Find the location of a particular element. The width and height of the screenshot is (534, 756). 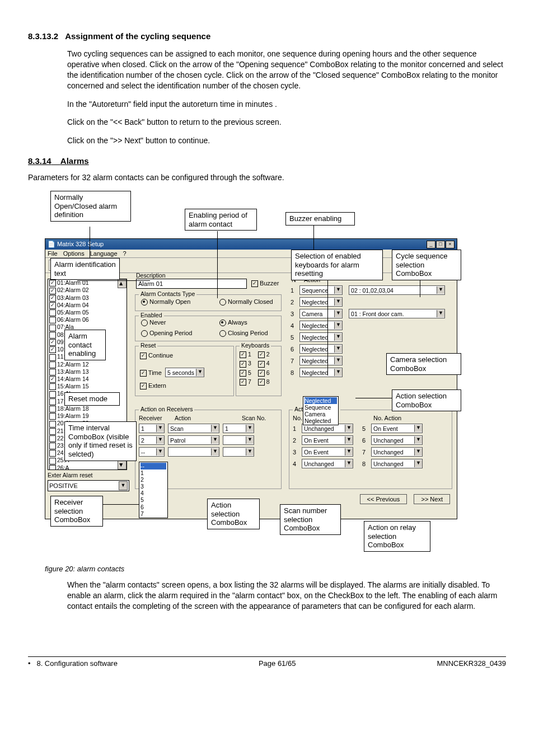

action-row: 4Neglected▼ is located at coordinates (368, 326).